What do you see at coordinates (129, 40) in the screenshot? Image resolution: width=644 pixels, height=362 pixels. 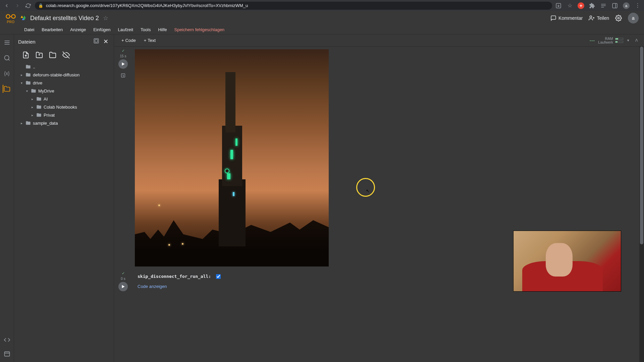 I see `add-code-button: +Code` at bounding box center [129, 40].